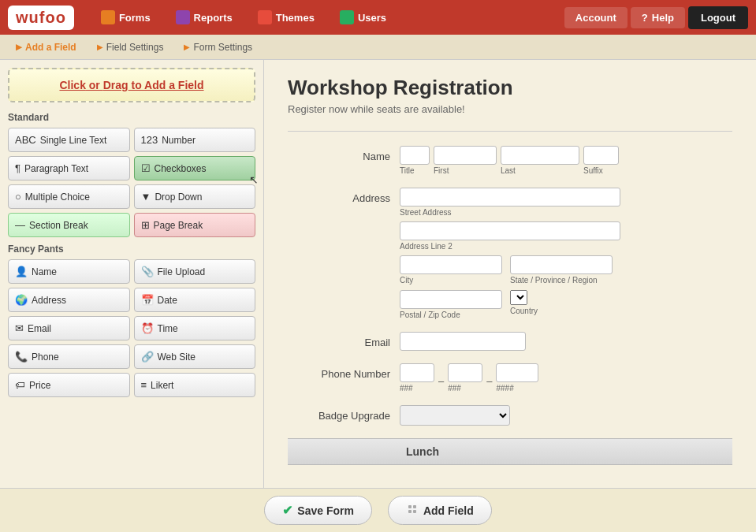 The height and width of the screenshot is (532, 756). What do you see at coordinates (18, 197) in the screenshot?
I see `radio-icon: ○` at bounding box center [18, 197].